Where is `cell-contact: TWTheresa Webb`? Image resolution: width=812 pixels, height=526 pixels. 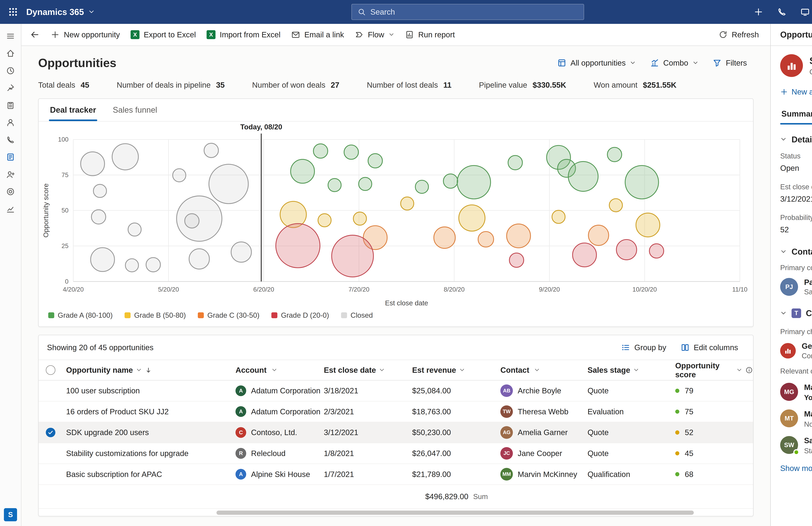
cell-contact: TWTheresa Webb is located at coordinates (544, 411).